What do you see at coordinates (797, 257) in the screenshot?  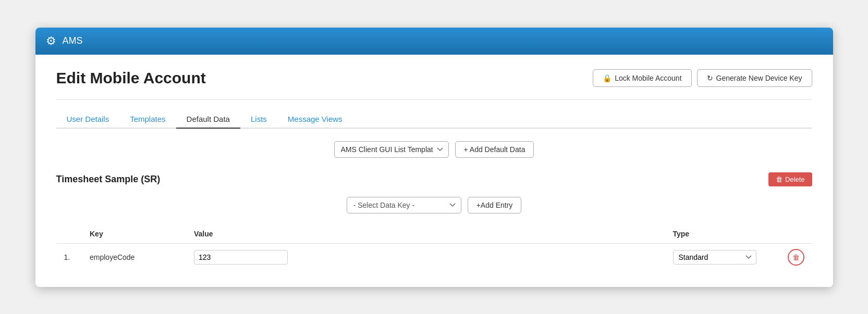 I see `row-action-cell: 🗑` at bounding box center [797, 257].